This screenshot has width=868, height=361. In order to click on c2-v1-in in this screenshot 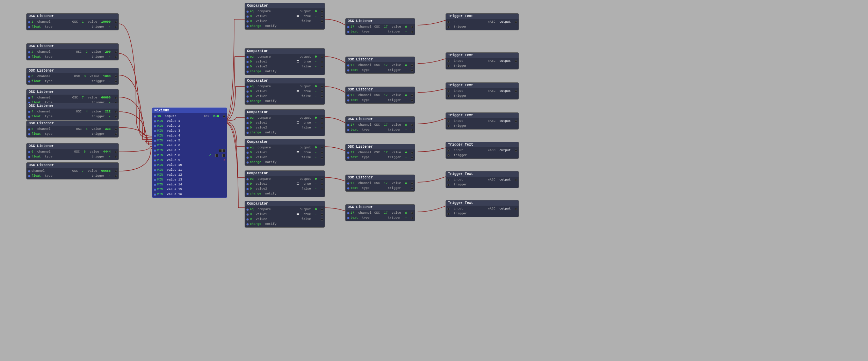, I will do `click(247, 62)`.